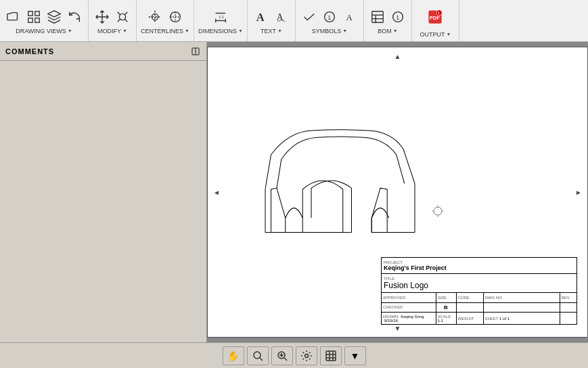 This screenshot has height=368, width=588. I want to click on toolbar-group-centerlines: CENTERLINES ▼, so click(165, 20).